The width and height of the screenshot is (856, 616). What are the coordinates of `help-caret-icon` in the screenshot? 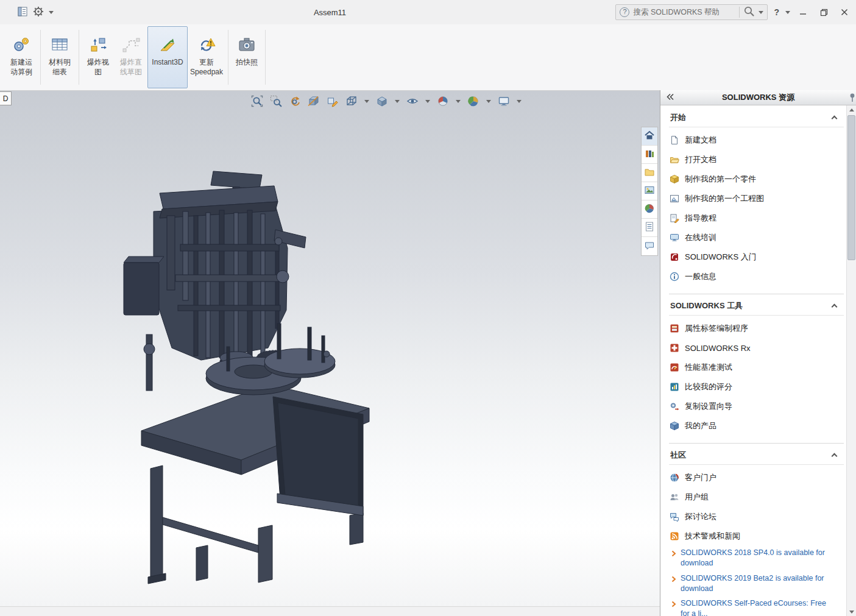 It's located at (788, 12).